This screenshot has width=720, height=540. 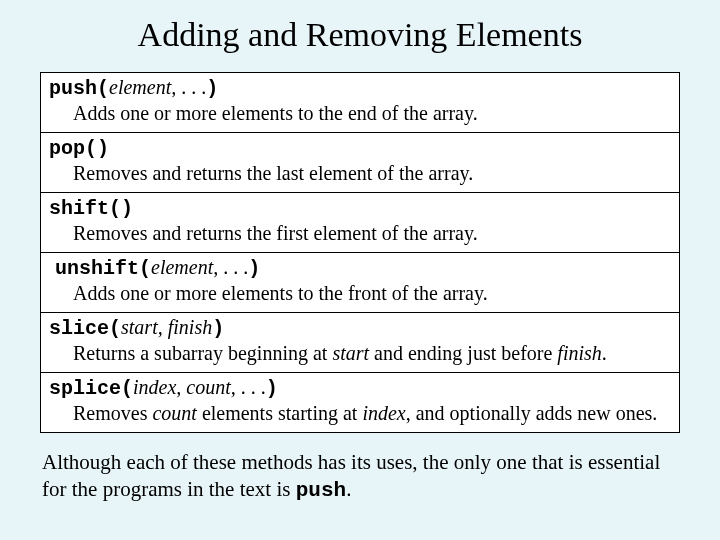 I want to click on method-name: splice, so click(x=85, y=388).